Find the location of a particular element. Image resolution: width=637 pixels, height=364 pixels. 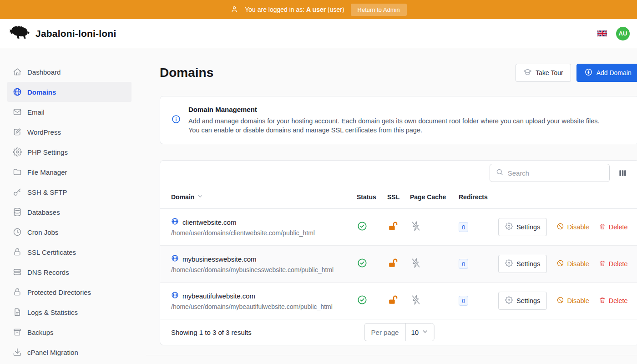

user-avatar: AU is located at coordinates (623, 34).